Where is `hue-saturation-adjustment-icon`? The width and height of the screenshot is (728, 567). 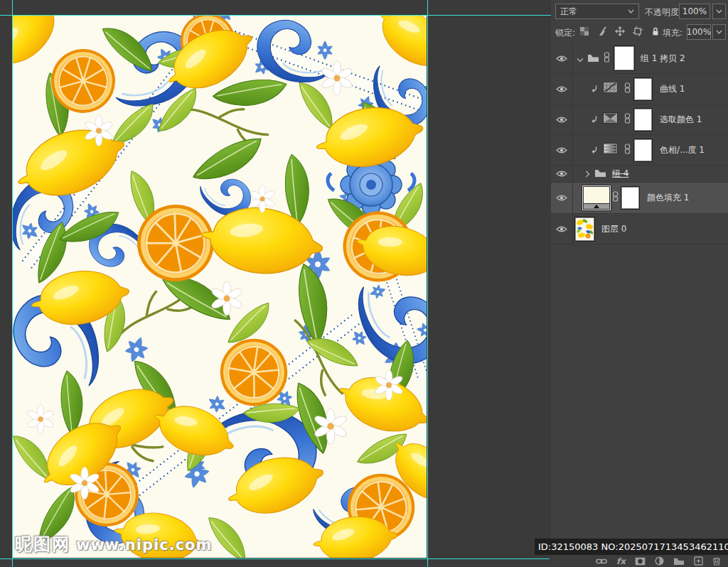 hue-saturation-adjustment-icon is located at coordinates (610, 150).